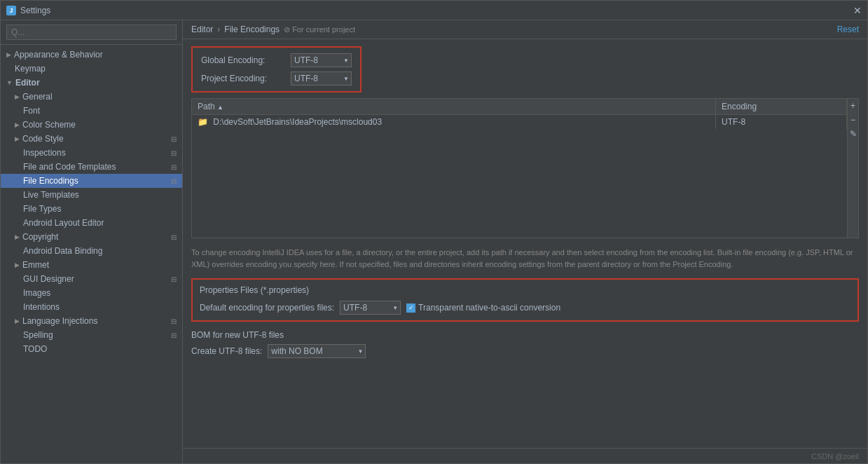  I want to click on sidebar-item-file-types: File Types, so click(91, 209).